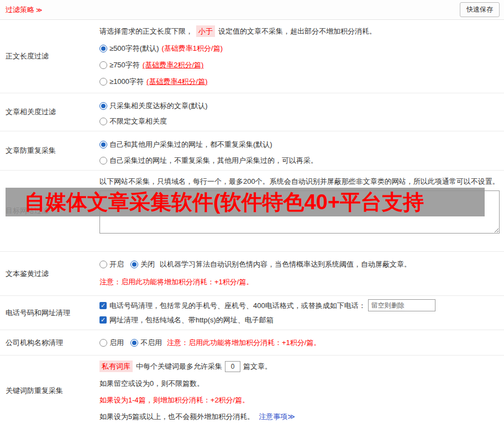  I want to click on keyword-note-free-line: 如果设为5篇或以上，也不会额外增加积分消耗。 注意事项≫, so click(300, 416).